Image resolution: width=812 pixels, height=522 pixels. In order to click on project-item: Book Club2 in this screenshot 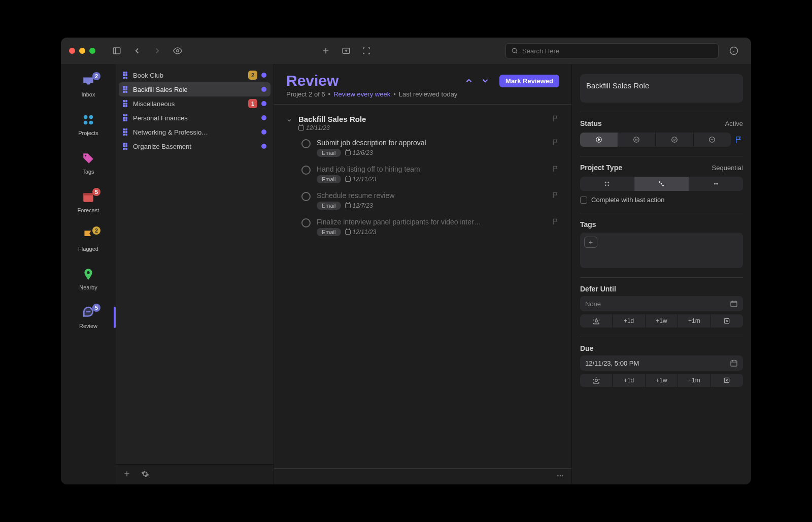, I will do `click(195, 75)`.